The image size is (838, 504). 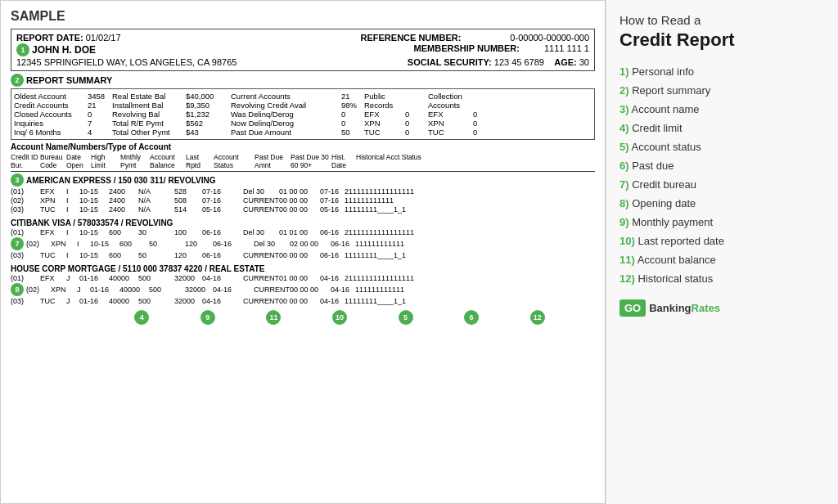 I want to click on account-amex: 3 AMERICAN EXPRESS / 150 030 311/ REVOLV…, so click(x=303, y=193).